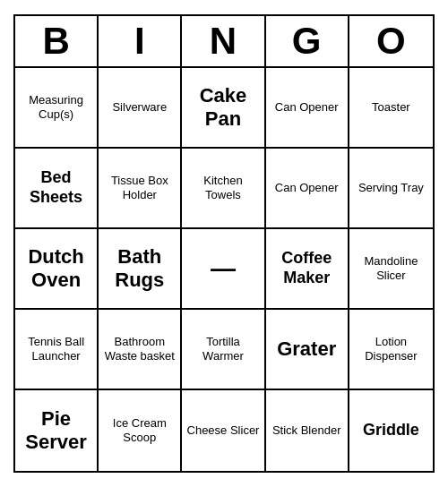  I want to click on bingo-cell-0: Measuring Cup(s), so click(57, 108).